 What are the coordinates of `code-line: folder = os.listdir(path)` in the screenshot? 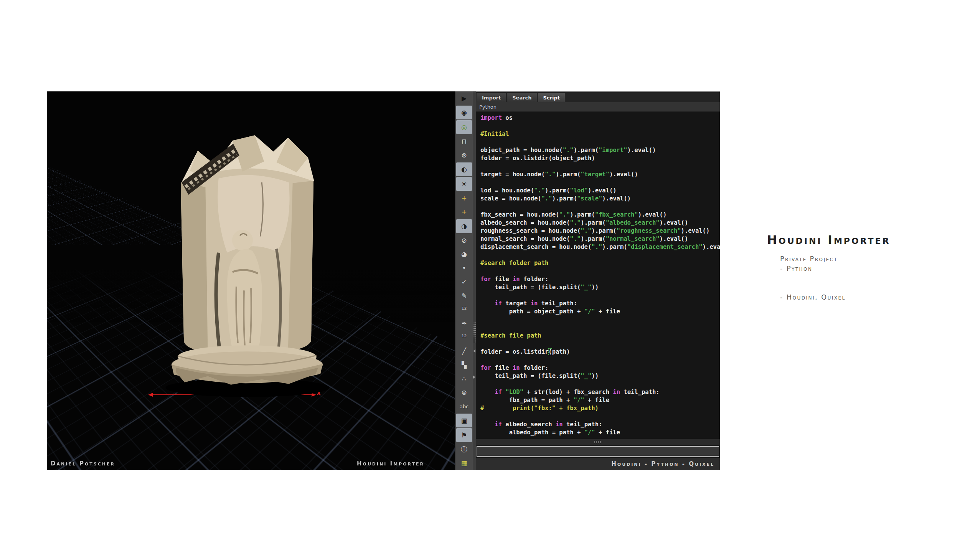 It's located at (600, 352).